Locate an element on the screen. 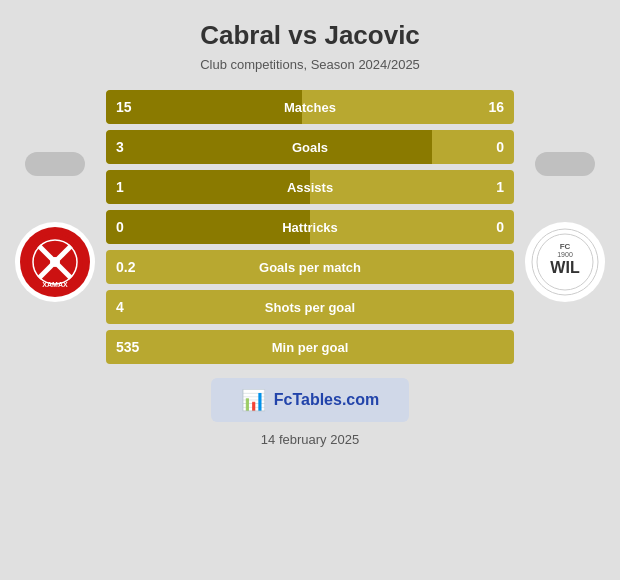 The height and width of the screenshot is (580, 620). stat-fill-assists is located at coordinates (208, 187).